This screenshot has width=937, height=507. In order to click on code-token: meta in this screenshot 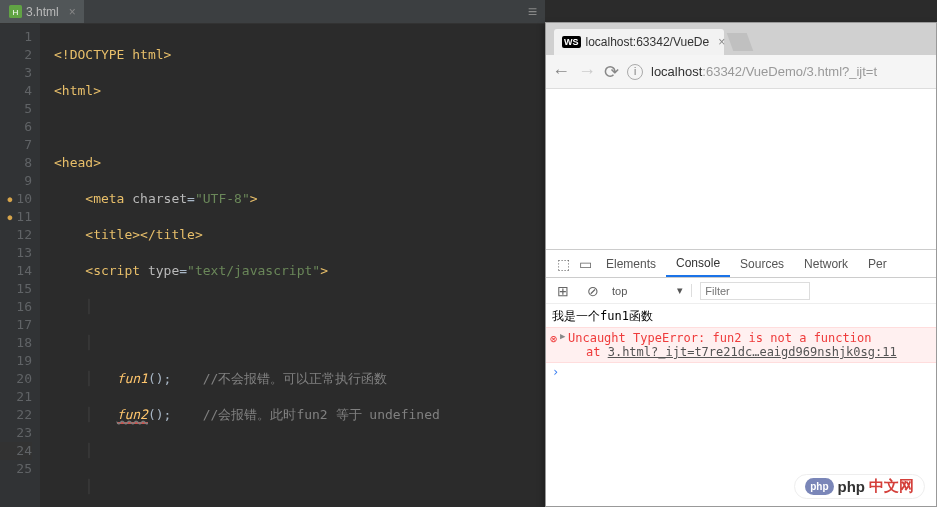, I will do `click(108, 198)`.